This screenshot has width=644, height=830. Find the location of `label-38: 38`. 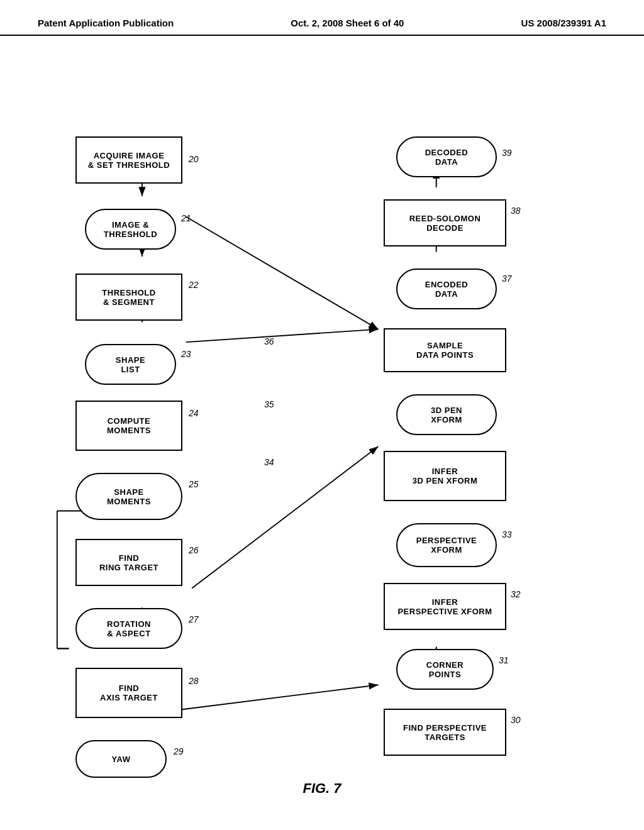

label-38: 38 is located at coordinates (516, 211).